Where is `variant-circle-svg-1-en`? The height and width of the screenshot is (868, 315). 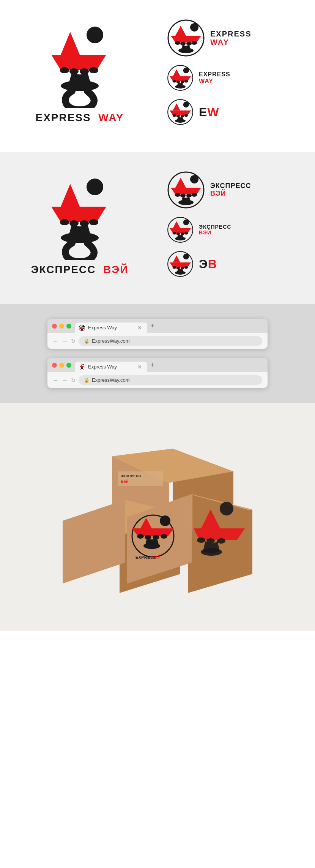
variant-circle-svg-1-en is located at coordinates (186, 38).